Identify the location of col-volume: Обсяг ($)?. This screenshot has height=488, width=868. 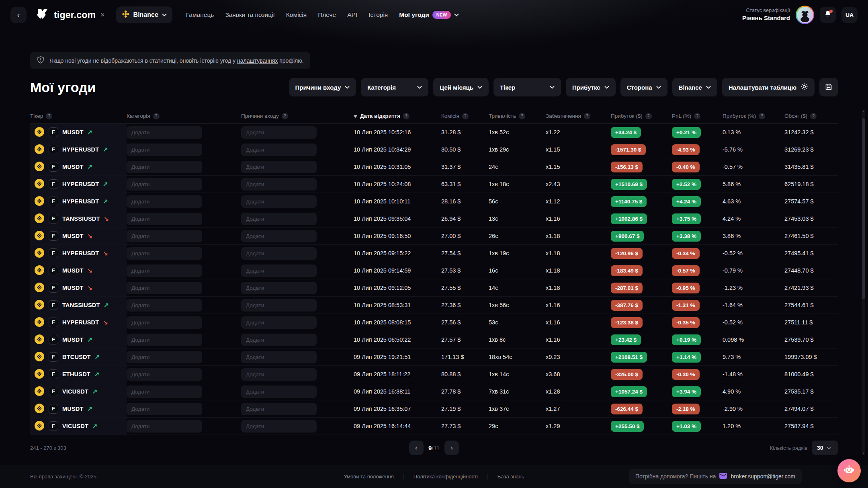
(811, 116).